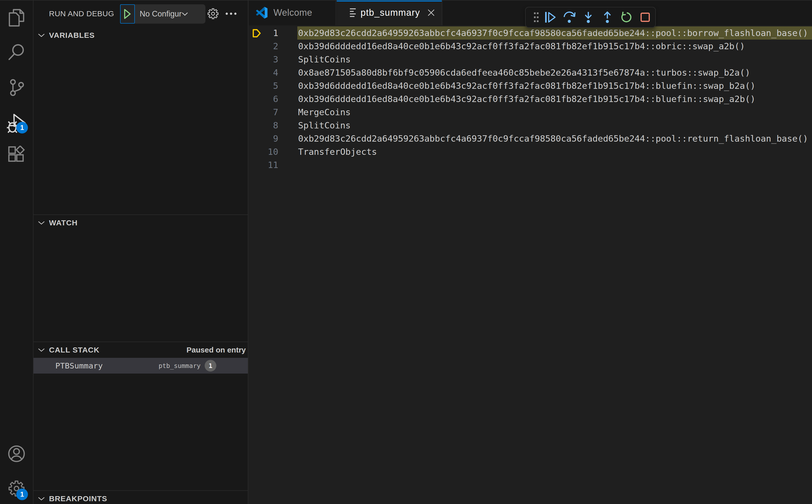 The width and height of the screenshot is (812, 504). I want to click on debug-config-label: No Configur, so click(161, 14).